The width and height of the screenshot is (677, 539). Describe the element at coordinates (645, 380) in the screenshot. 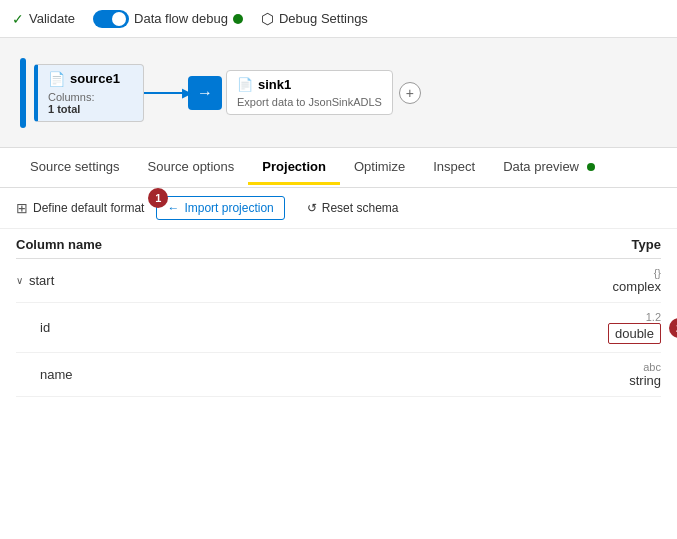

I see `type-name-name: string` at that location.